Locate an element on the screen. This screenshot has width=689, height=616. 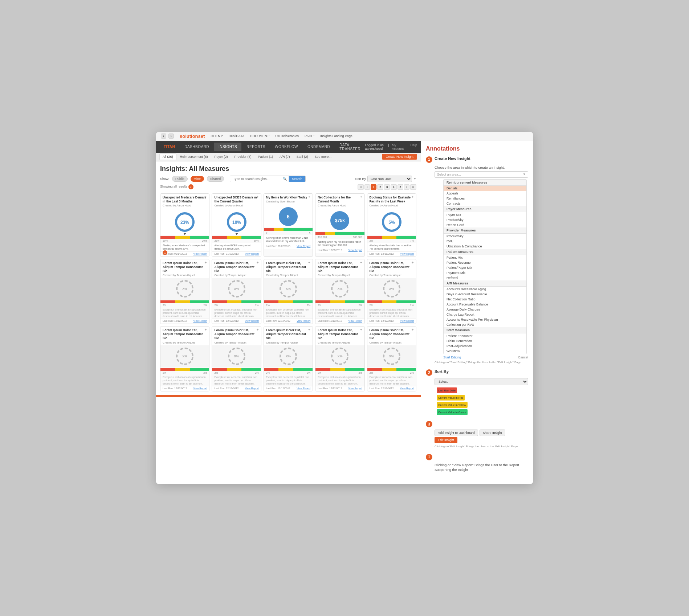
fpo-r2-5-settings: ✦ is located at coordinates (413, 263).